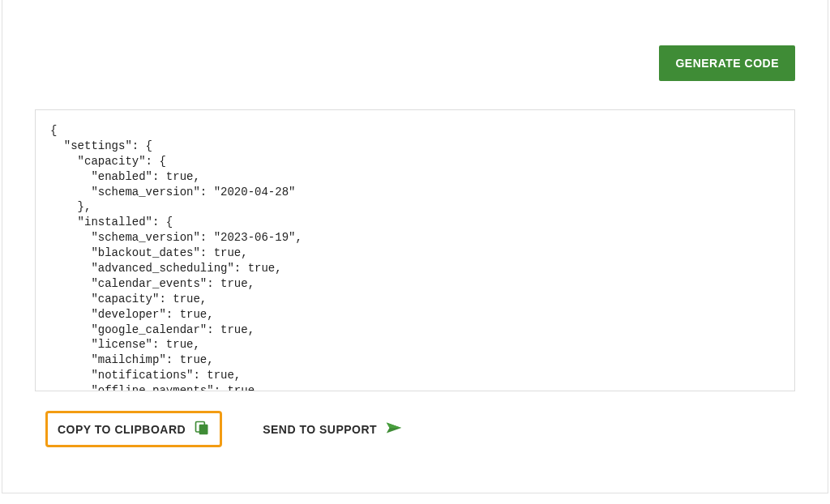  Describe the element at coordinates (415, 41) in the screenshot. I see `top-actions-bar: GENERATE CODE` at that location.